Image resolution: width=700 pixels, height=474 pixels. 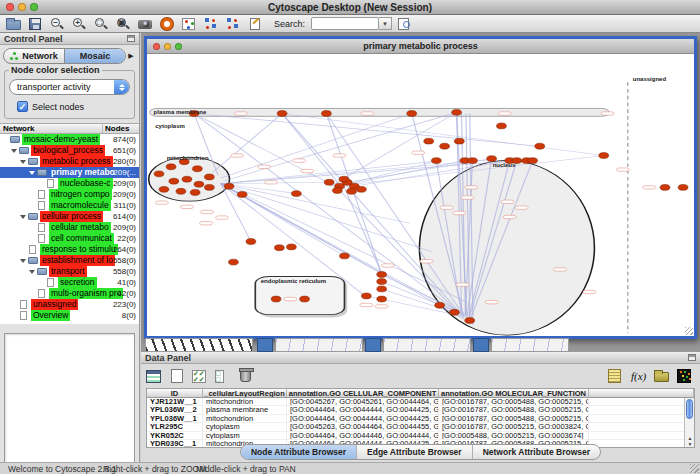 What do you see at coordinates (299, 452) in the screenshot?
I see `tab-node-attribute-browser: Node Attribute Browser` at bounding box center [299, 452].